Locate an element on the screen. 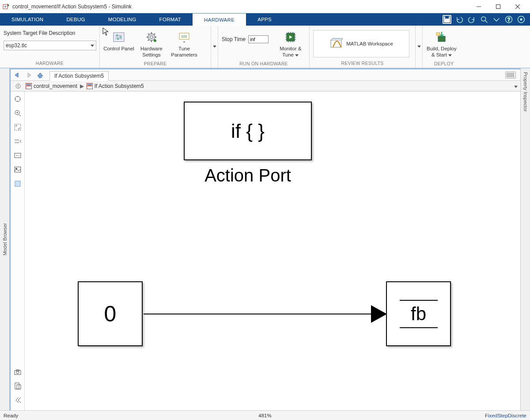  chevron-right-icon: ▶ is located at coordinates (82, 86).